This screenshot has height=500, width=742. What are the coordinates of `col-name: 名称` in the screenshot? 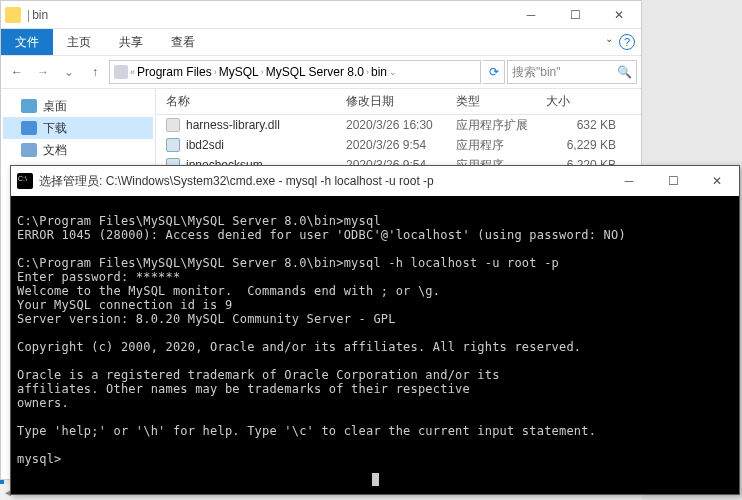 It's located at (251, 102).